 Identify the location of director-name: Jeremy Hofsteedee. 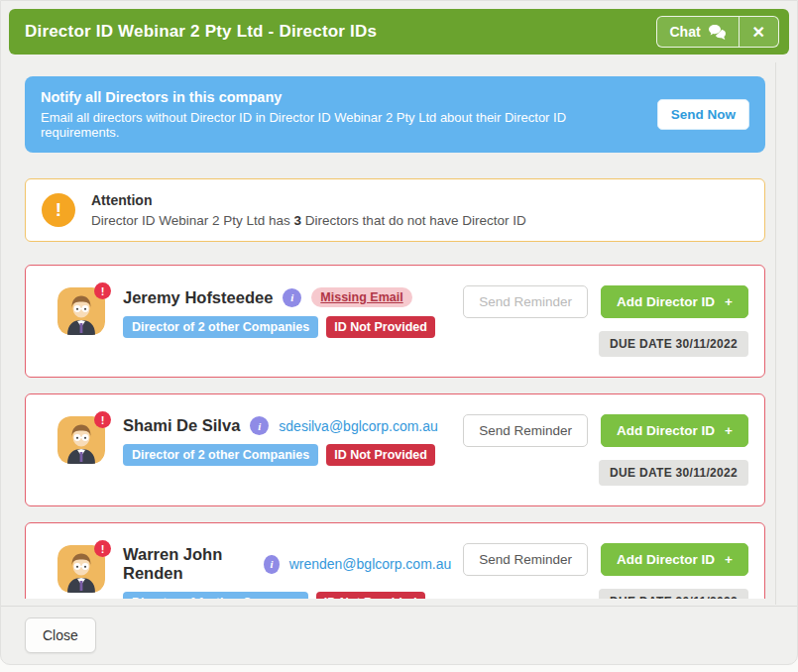
(198, 297).